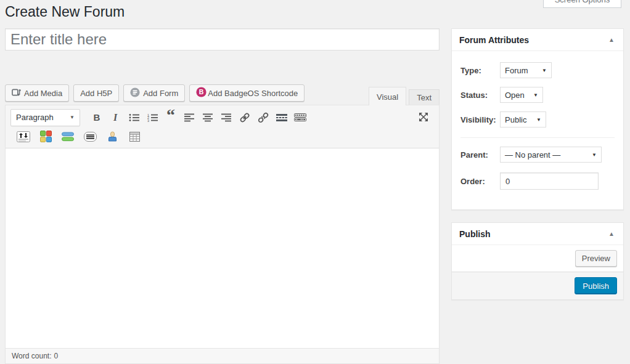 The width and height of the screenshot is (630, 364). I want to click on visibility-select-value: Public, so click(515, 119).